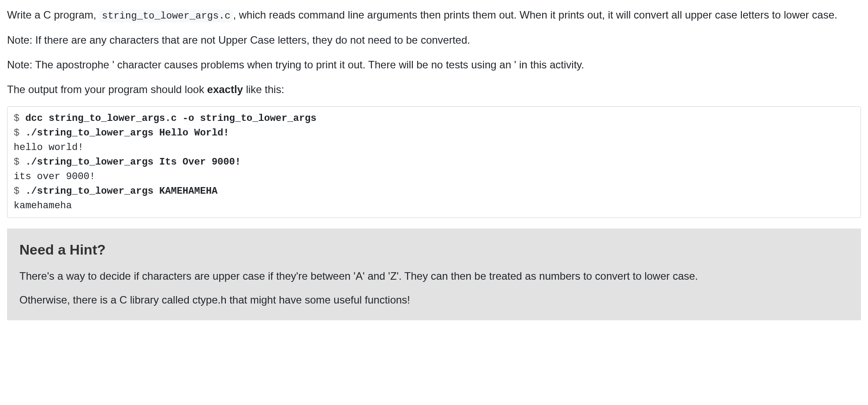  Describe the element at coordinates (133, 162) in the screenshot. I see `terminal-command: ./string_to_lower_args Its Over 9000!` at that location.